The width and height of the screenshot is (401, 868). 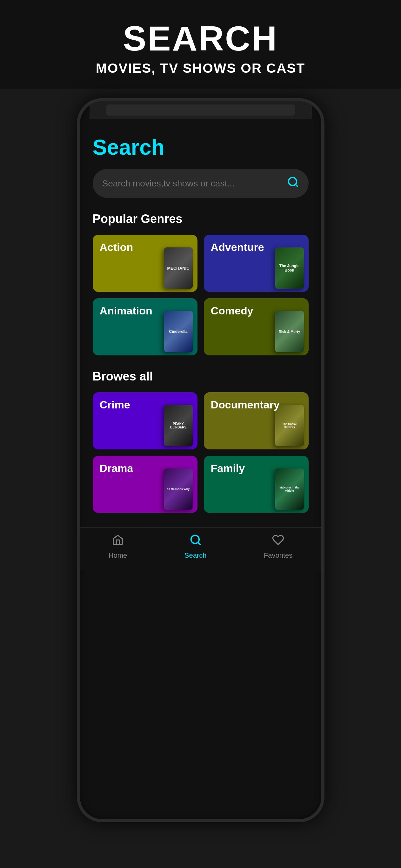 I want to click on poster-animation: Cinderella, so click(x=179, y=332).